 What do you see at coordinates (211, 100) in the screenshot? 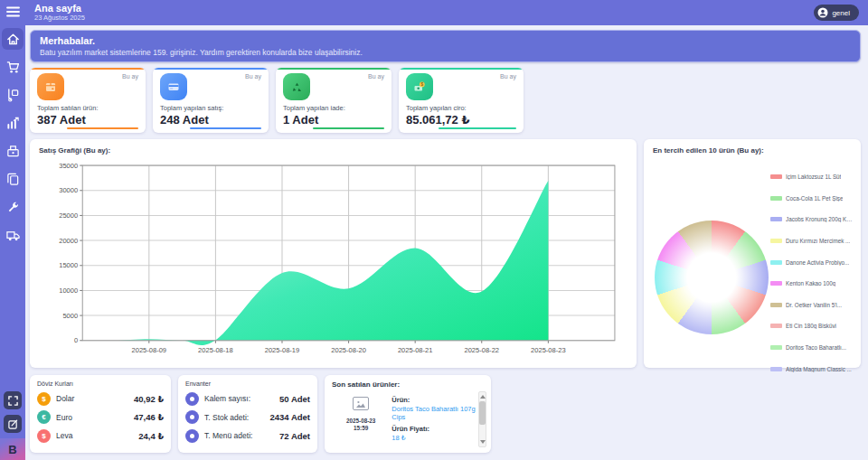
I see `stat-card-sales: Bu ay Toplam yapılan satış: 248 Adet` at bounding box center [211, 100].